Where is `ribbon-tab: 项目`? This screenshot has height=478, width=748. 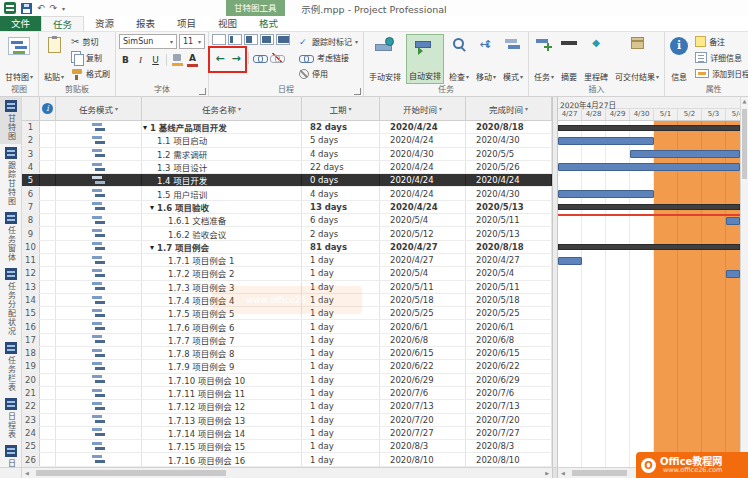 ribbon-tab: 项目 is located at coordinates (186, 24).